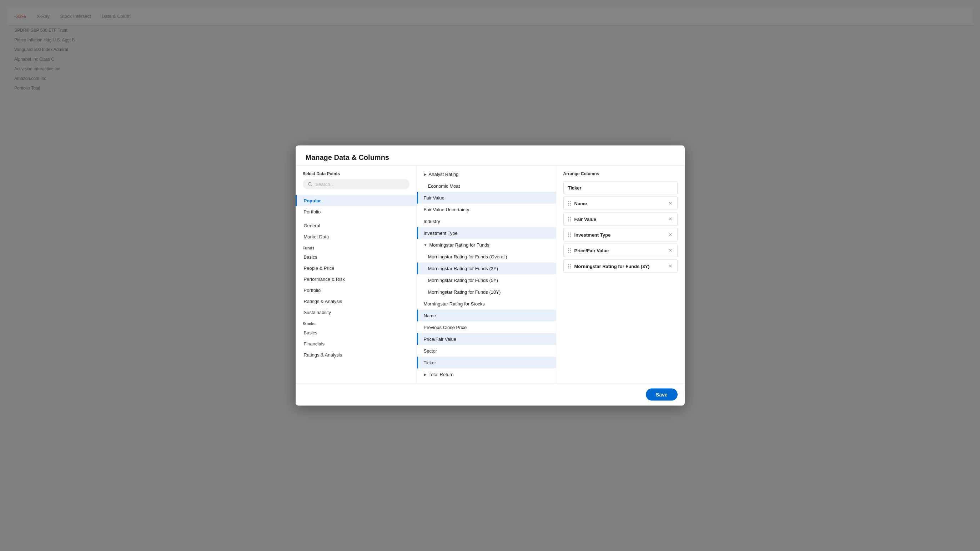  Describe the element at coordinates (570, 235) in the screenshot. I see `drag-handle-investment-type` at that location.